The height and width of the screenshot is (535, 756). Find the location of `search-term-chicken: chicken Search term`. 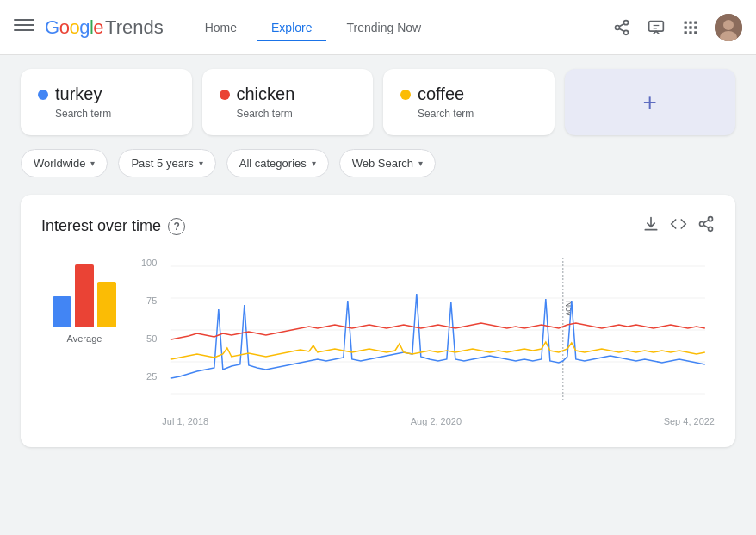

search-term-chicken: chicken Search term is located at coordinates (288, 102).